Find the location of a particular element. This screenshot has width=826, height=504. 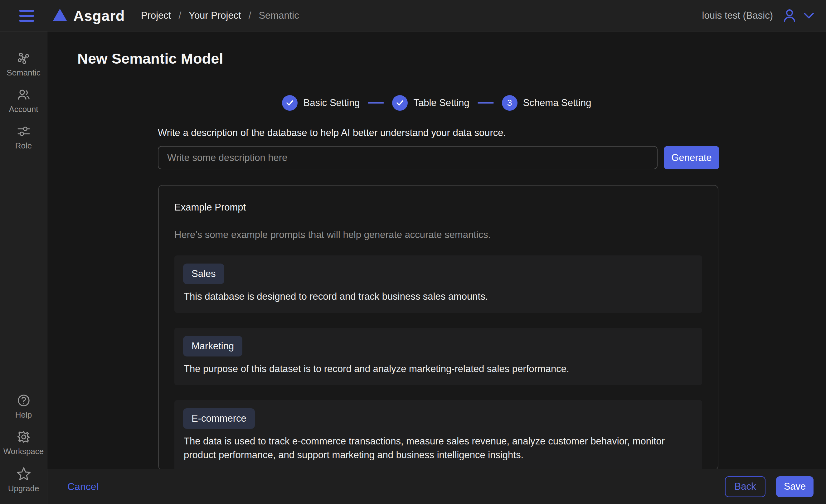

sidebar-item-workspace: Workspace is located at coordinates (24, 443).